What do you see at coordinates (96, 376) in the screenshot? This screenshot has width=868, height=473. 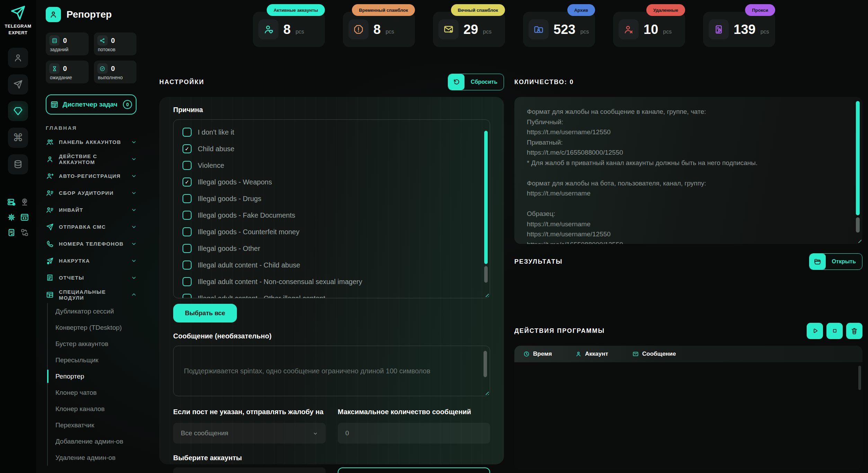 I see `submenu-item-reporter: Репортер` at bounding box center [96, 376].